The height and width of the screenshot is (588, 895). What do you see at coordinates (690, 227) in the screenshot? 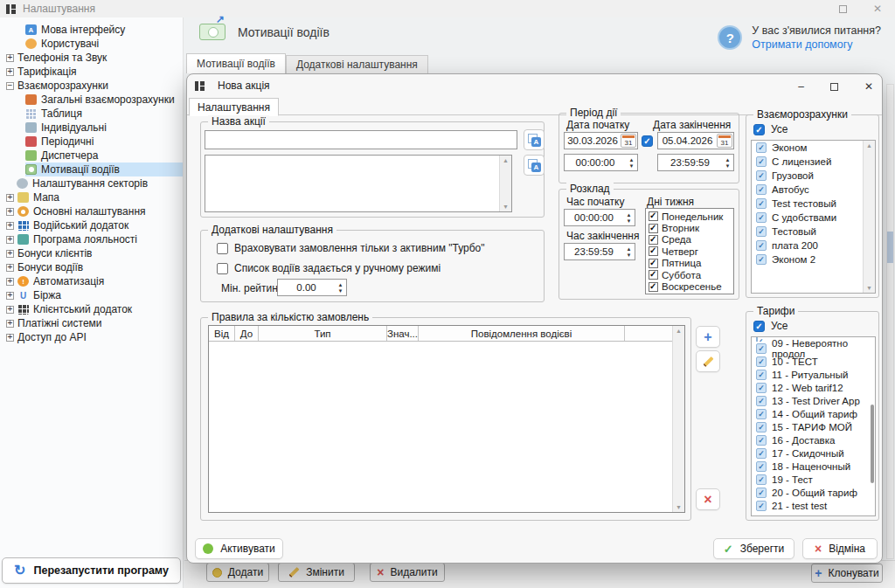
I see `weekday-item: Вторник` at bounding box center [690, 227].